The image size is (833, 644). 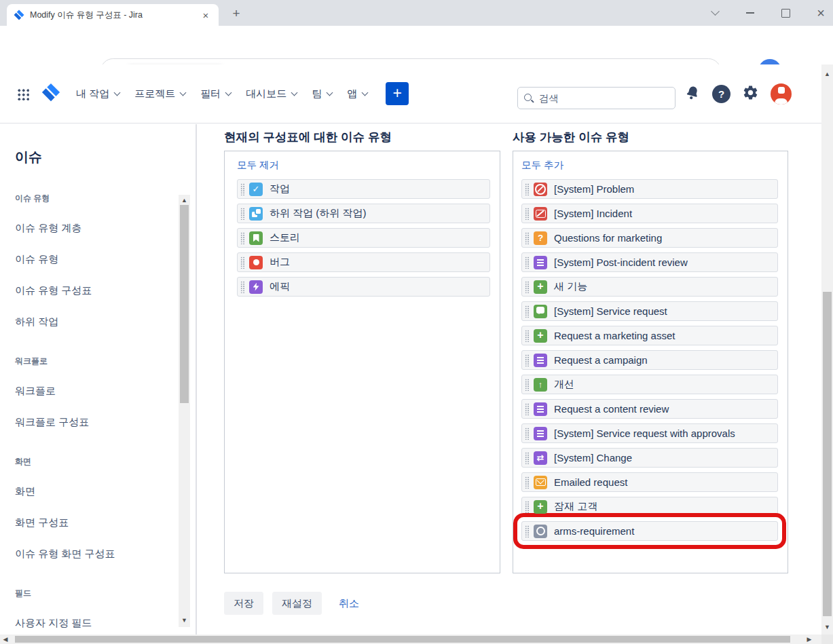 What do you see at coordinates (650, 360) in the screenshot?
I see `issue-type-row: Request a campaign` at bounding box center [650, 360].